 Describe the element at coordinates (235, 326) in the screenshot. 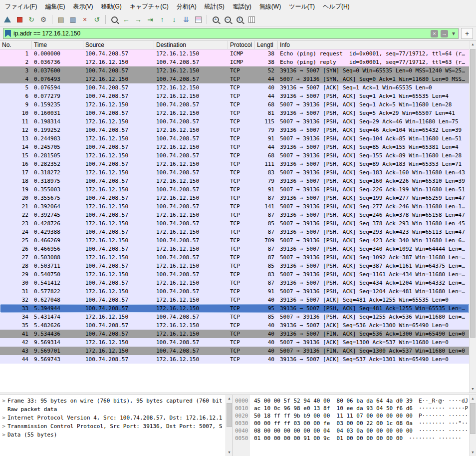

I see `packet-row-35: 355.482626100.74.208.57172.16.12.150TCP4…` at that location.